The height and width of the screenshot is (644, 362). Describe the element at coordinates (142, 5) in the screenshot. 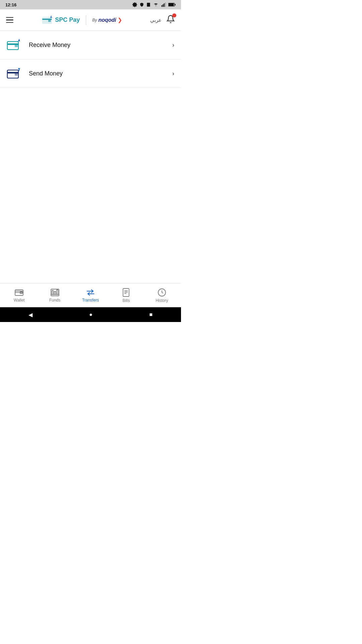

I see `shield-icon` at that location.